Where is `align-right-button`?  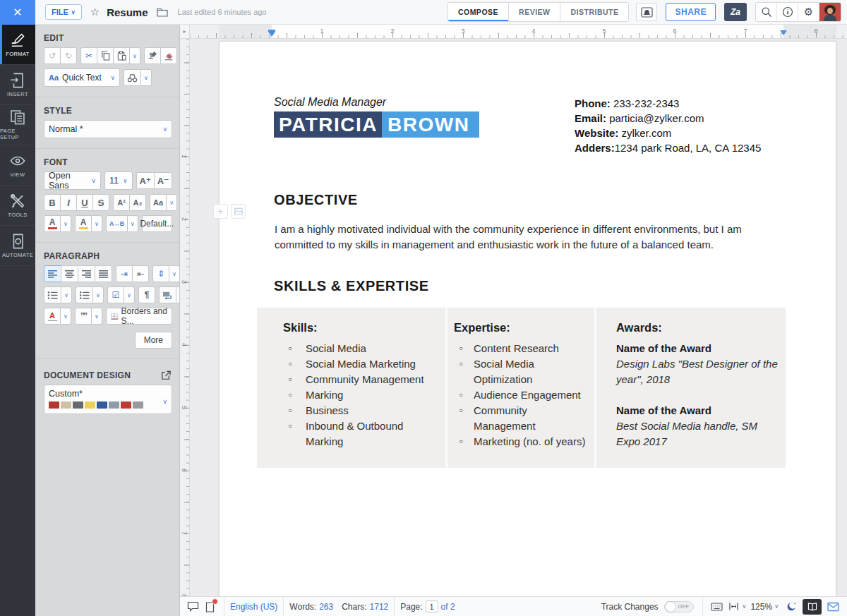 align-right-button is located at coordinates (86, 274).